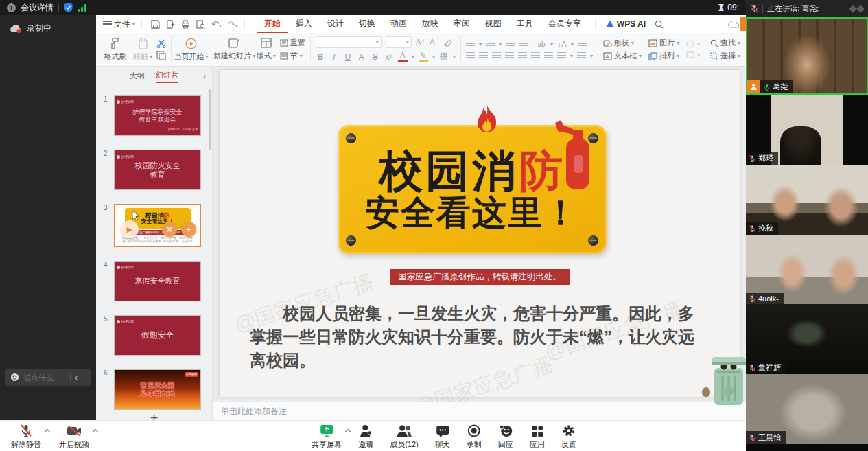 Image resolution: width=868 pixels, height=451 pixels. Describe the element at coordinates (170, 25) in the screenshot. I see `output-icon` at that location.